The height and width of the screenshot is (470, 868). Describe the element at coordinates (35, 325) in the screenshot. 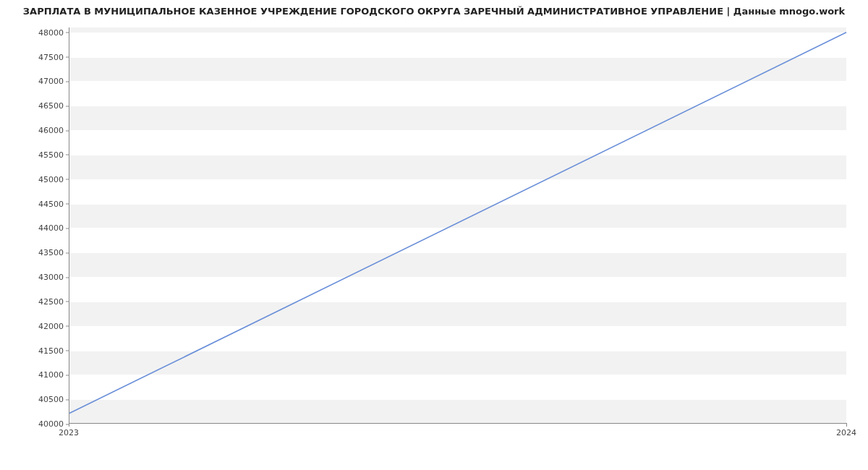

I see `y-tick-label: 42000` at that location.